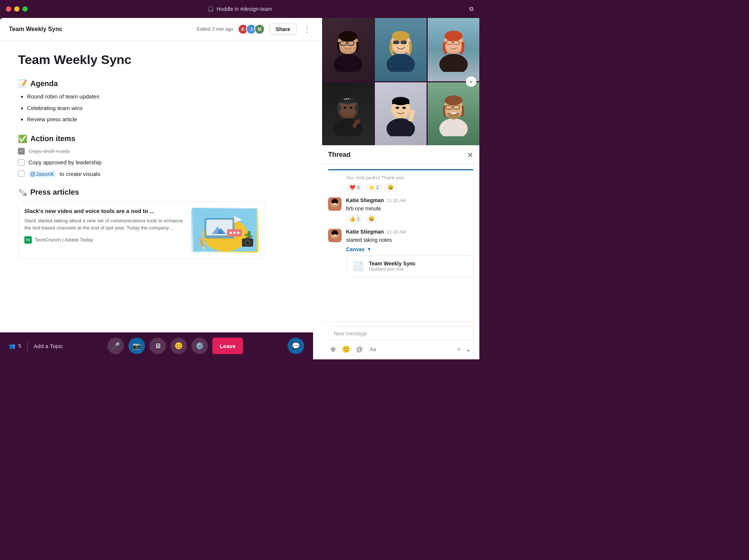  What do you see at coordinates (240, 9) in the screenshot?
I see `title-bar-center: 🎧 Huddle in #design-team` at bounding box center [240, 9].